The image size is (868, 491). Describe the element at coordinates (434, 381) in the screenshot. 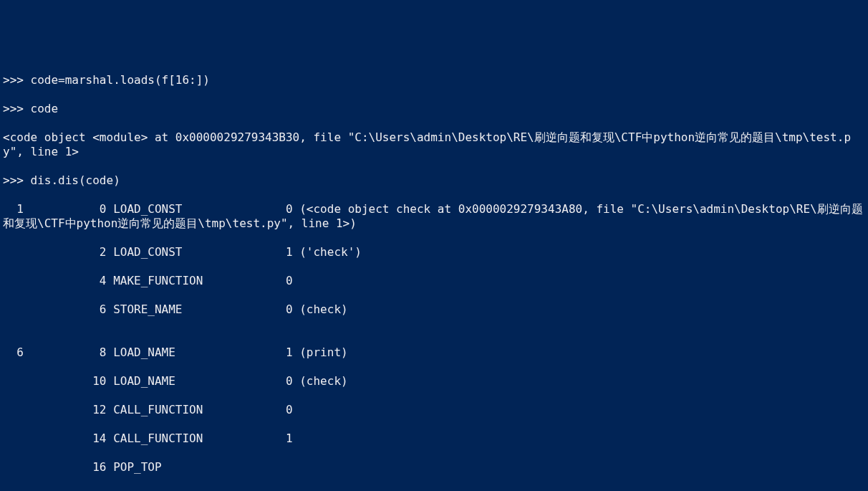

I see `disasm-line: 10 LOAD_NAME 0 (check)` at that location.